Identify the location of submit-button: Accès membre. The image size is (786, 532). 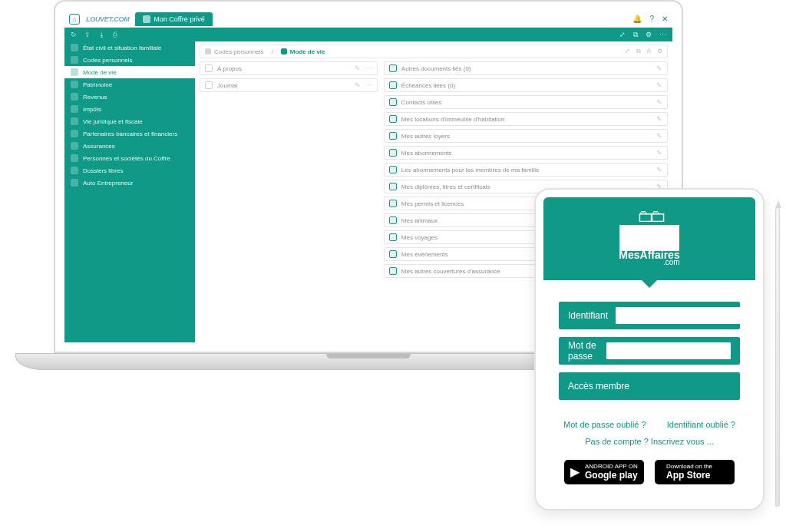
(649, 386).